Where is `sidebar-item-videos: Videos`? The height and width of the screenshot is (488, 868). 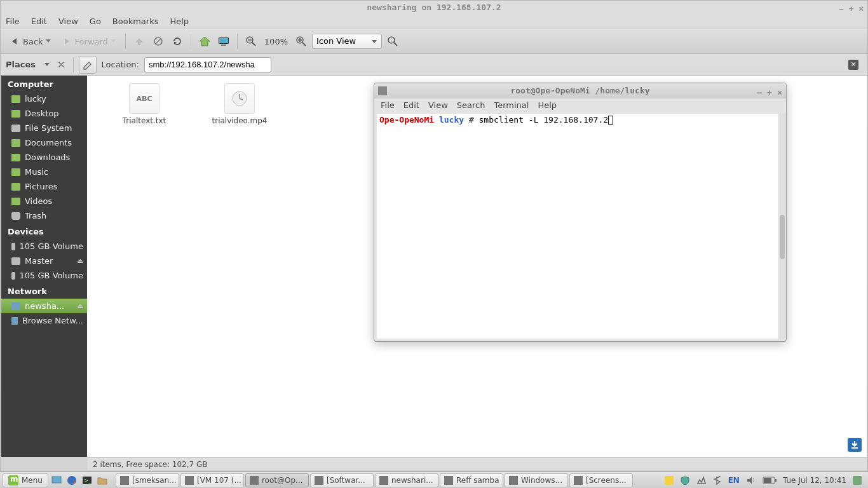 sidebar-item-videos: Videos is located at coordinates (44, 201).